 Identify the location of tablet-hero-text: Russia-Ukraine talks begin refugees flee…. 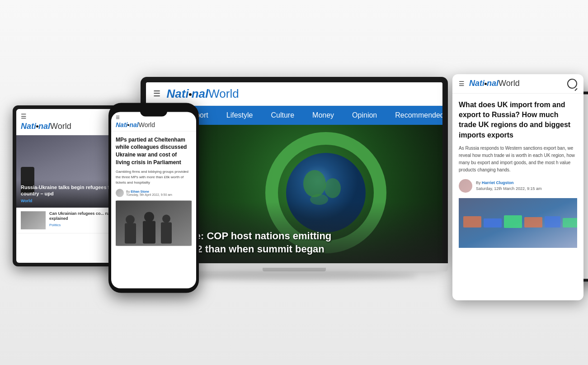
(71, 191).